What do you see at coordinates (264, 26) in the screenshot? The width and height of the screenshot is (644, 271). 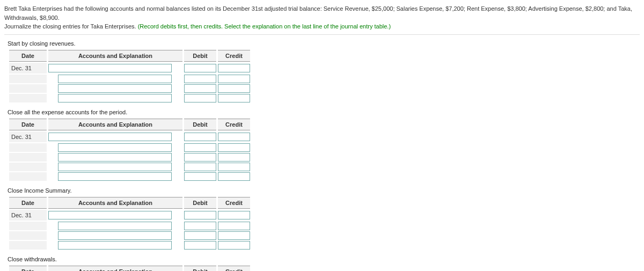 I see `intro-hint: (Record debits first, then credits. Sele…` at bounding box center [264, 26].